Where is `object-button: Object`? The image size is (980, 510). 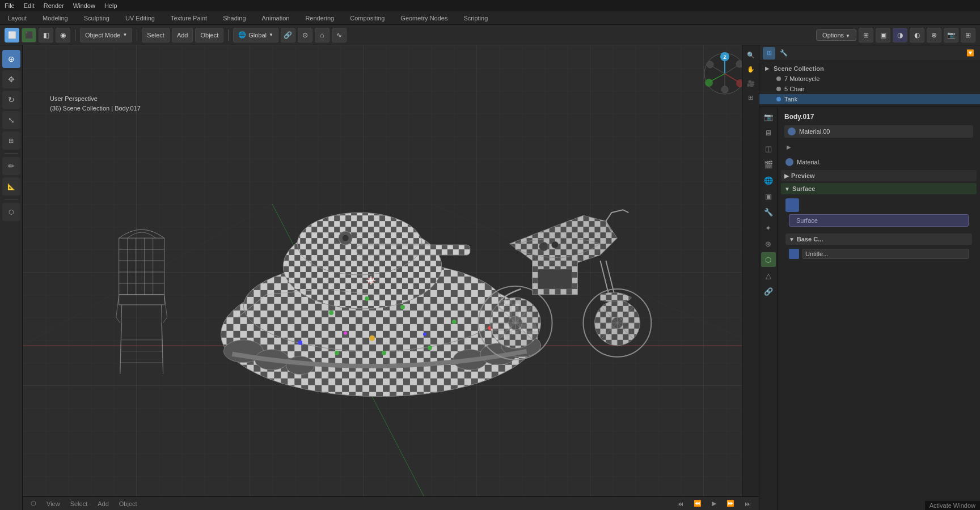 object-button: Object is located at coordinates (209, 35).